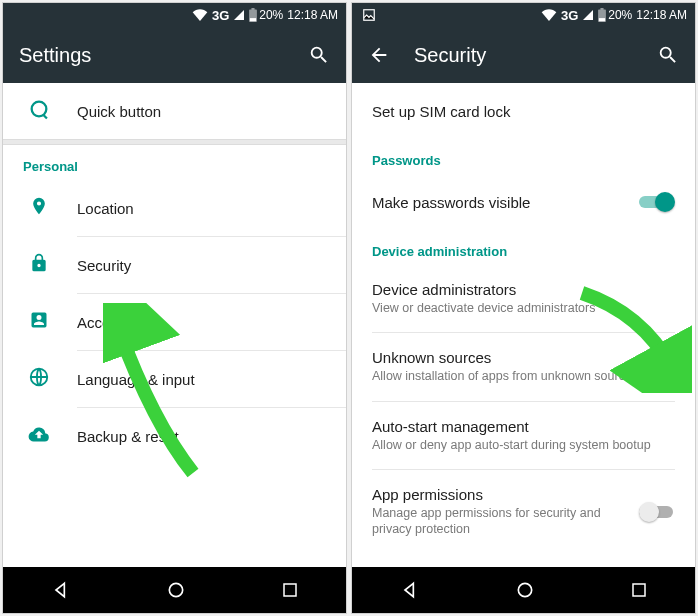 This screenshot has height=616, width=698. I want to click on app-permissions-sub: Manage app permissions for security and …, so click(506, 522).